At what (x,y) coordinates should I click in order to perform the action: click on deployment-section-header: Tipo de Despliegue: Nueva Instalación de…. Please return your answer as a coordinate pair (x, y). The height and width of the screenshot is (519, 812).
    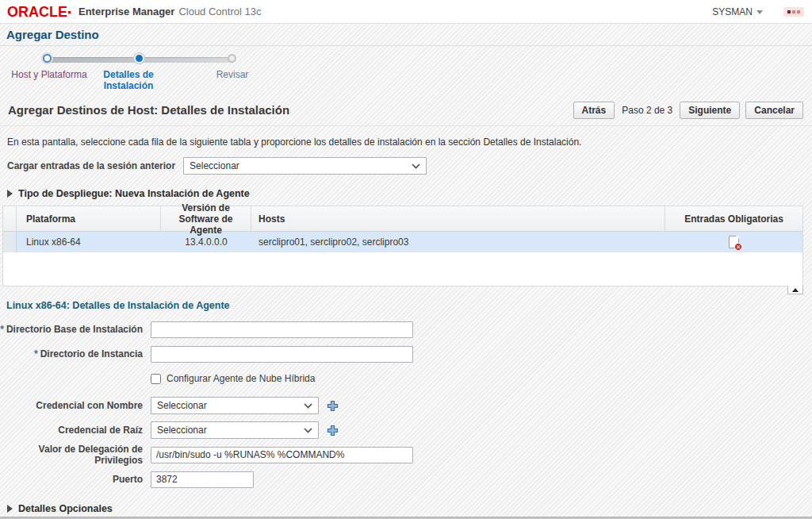
    Looking at the image, I should click on (128, 194).